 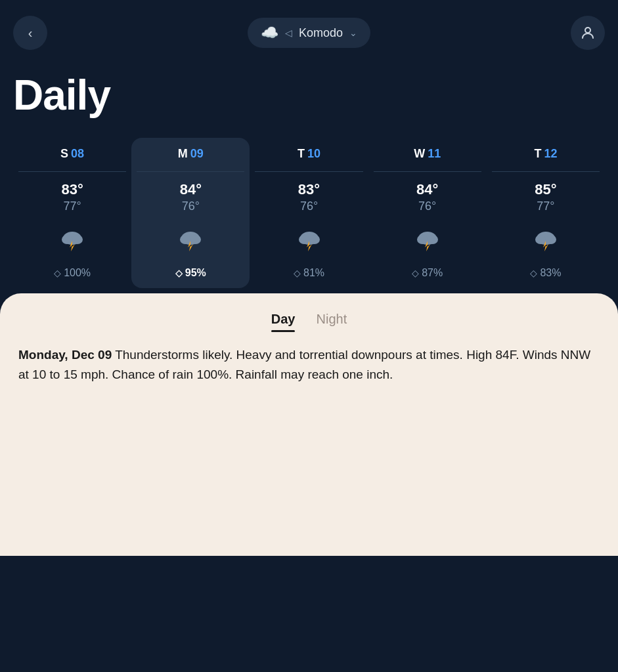 I want to click on location-arrow-icon: ◁, so click(x=289, y=33).